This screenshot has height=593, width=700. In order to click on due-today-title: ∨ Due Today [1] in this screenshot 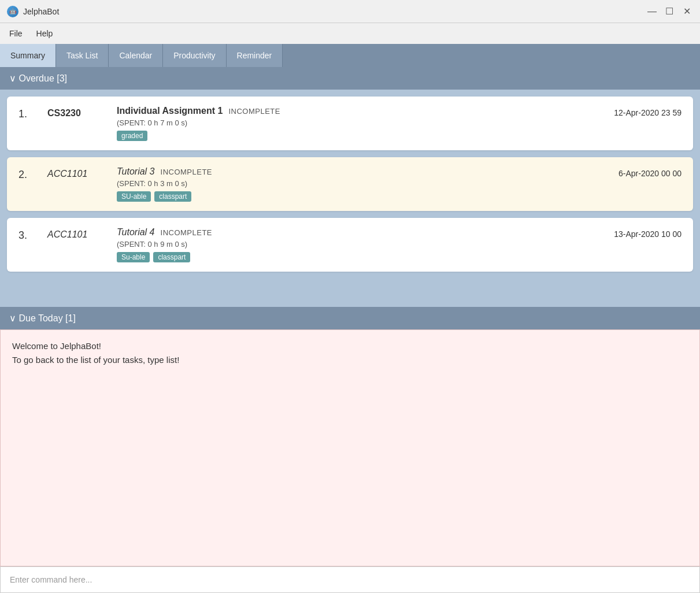, I will do `click(43, 318)`.